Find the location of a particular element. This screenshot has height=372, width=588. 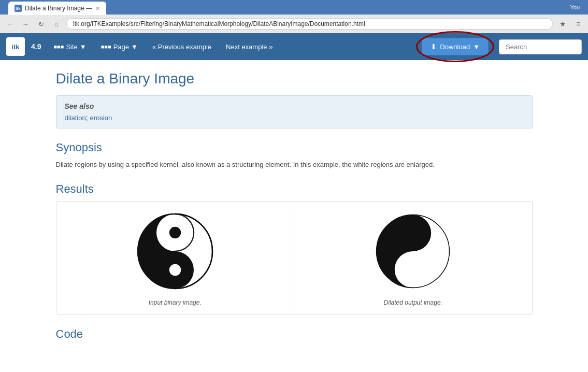

download-button: ⬇ Download ▼ is located at coordinates (455, 47).